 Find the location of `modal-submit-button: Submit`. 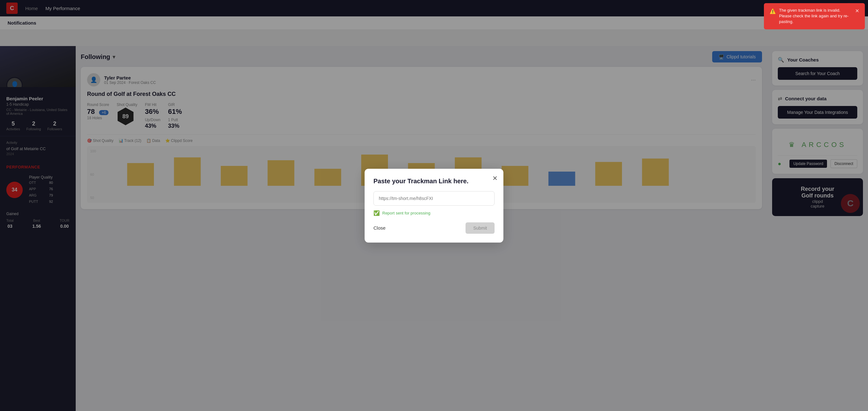

modal-submit-button: Submit is located at coordinates (480, 228).